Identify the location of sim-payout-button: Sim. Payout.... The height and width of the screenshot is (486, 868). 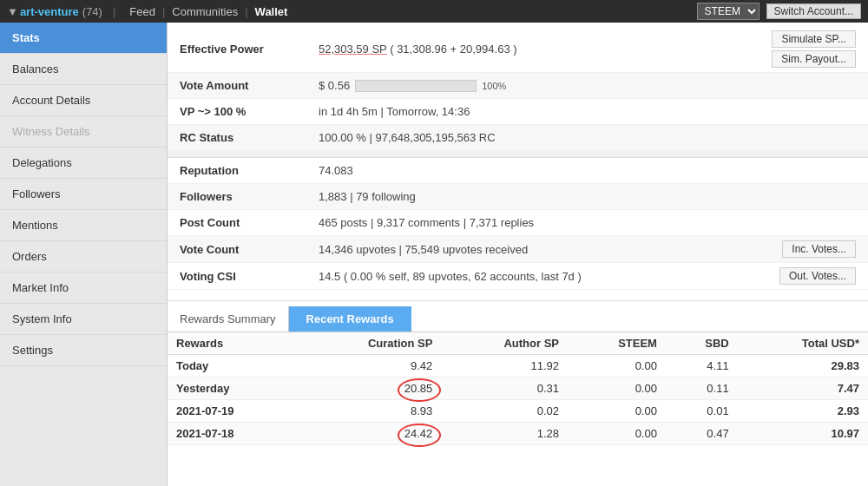
(814, 59).